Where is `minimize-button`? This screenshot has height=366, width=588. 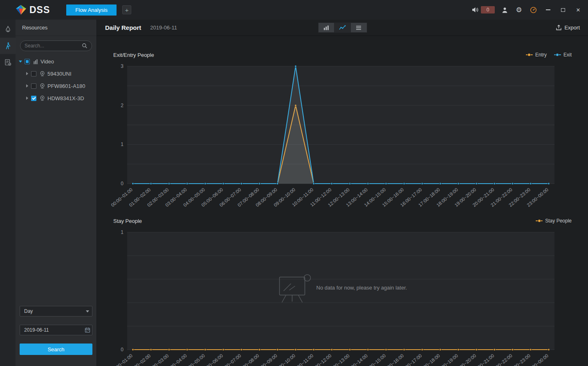 minimize-button is located at coordinates (548, 10).